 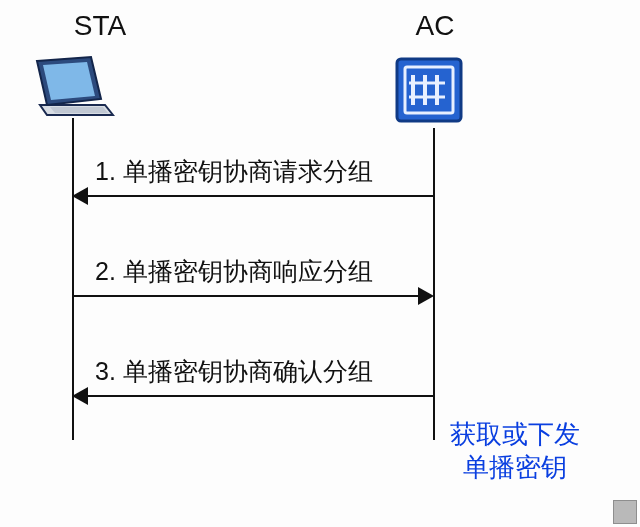 What do you see at coordinates (515, 468) in the screenshot?
I see `note-line-2: 单播密钥` at bounding box center [515, 468].